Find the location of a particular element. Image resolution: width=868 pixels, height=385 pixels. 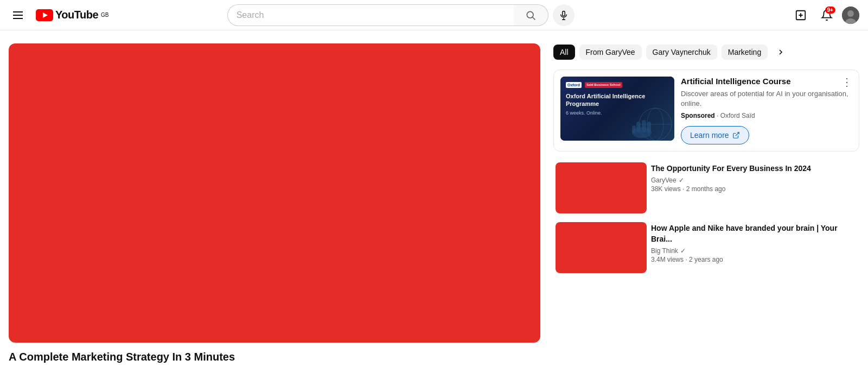

user-avatar is located at coordinates (851, 15).